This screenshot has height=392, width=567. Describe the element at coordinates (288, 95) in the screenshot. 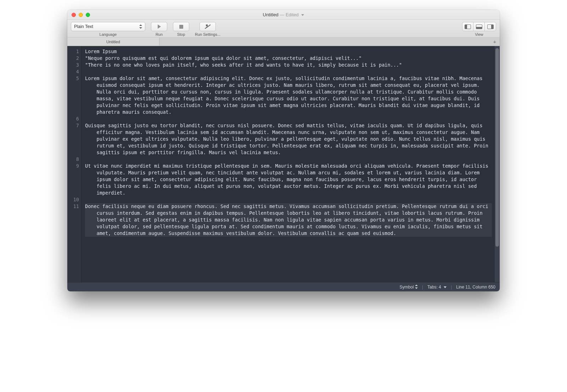

I see `code-line: Lorem ipsum dolor sit amet, consectetur …` at that location.